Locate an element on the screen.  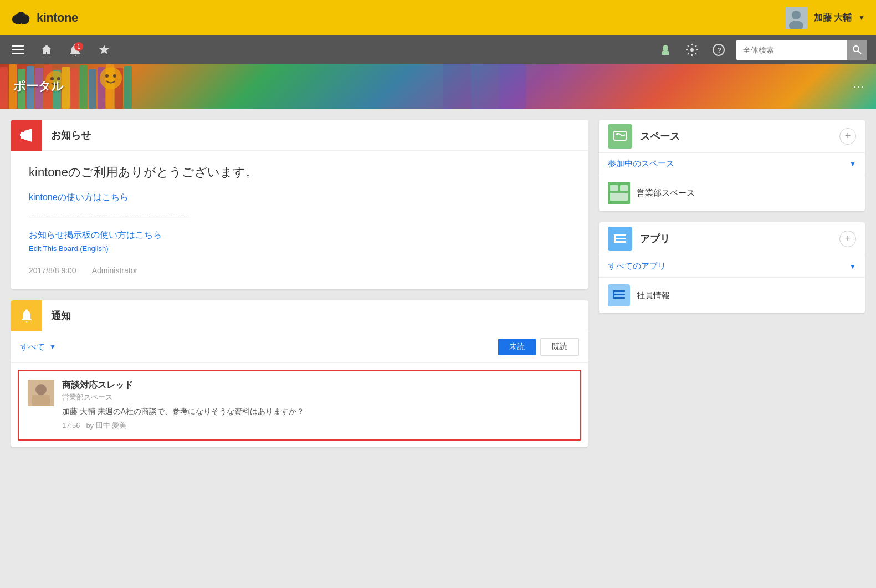
apps-section-label: すべてのアプリ ▼ is located at coordinates (732, 266).